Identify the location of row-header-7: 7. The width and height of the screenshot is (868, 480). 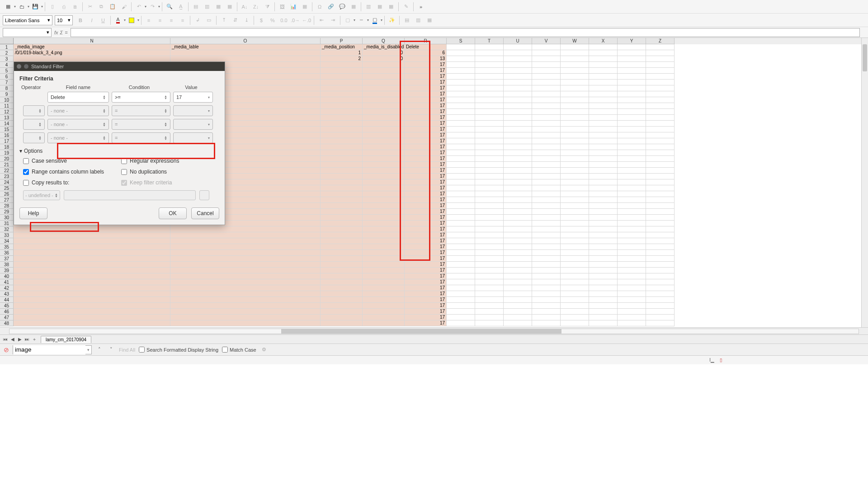
(7, 82).